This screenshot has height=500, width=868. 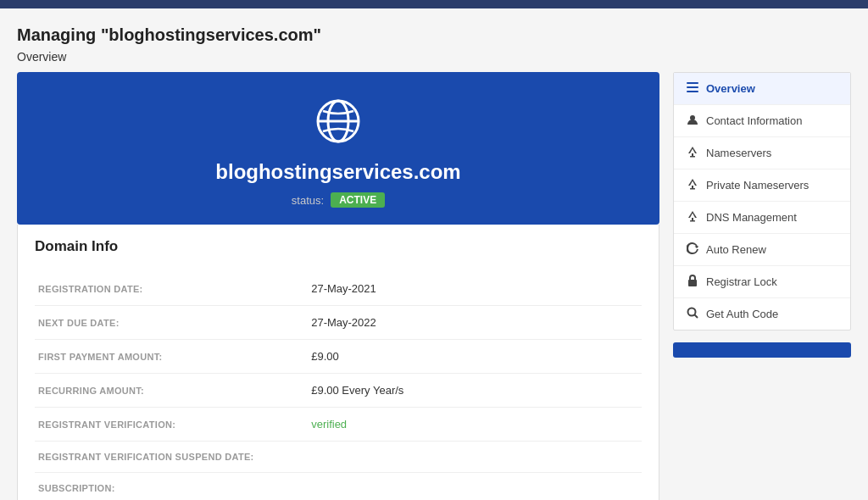 What do you see at coordinates (338, 289) in the screenshot?
I see `table-row: REGISTRATION DATE:27-May-2021` at bounding box center [338, 289].